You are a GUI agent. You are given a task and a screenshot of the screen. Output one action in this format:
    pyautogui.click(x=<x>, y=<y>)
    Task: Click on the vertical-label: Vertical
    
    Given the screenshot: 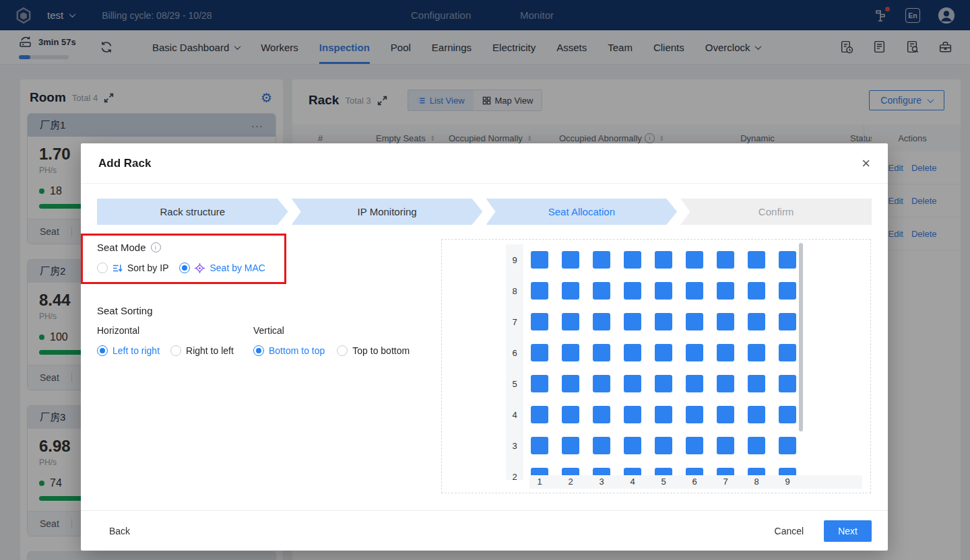 What is the action you would take?
    pyautogui.click(x=331, y=330)
    